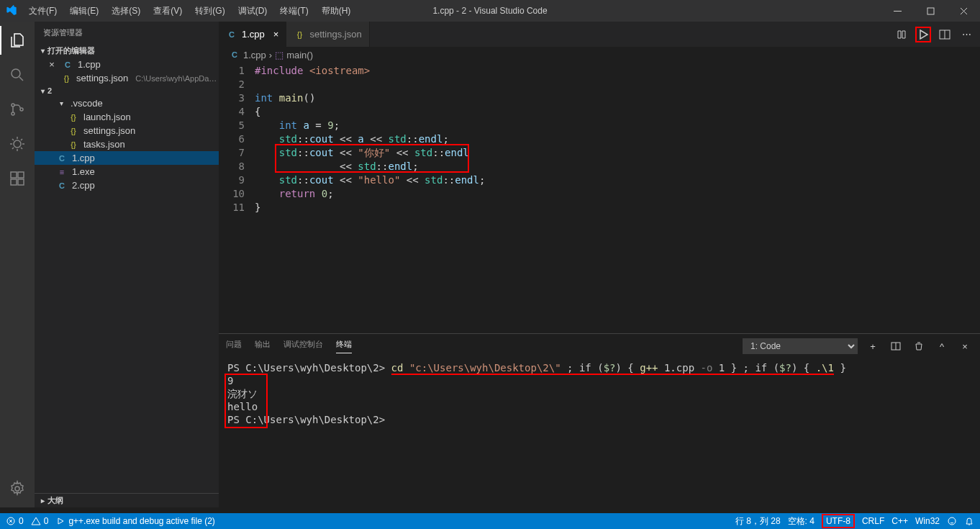 The image size is (980, 529). Describe the element at coordinates (127, 500) in the screenshot. I see `outline-header: ▸大纲` at that location.